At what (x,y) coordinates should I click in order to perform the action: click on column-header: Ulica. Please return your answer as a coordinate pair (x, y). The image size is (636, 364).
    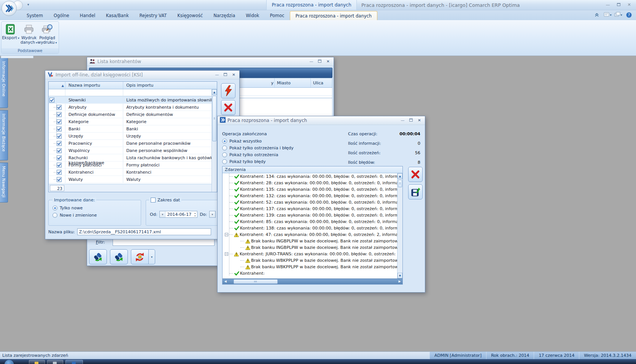
    Looking at the image, I should click on (321, 83).